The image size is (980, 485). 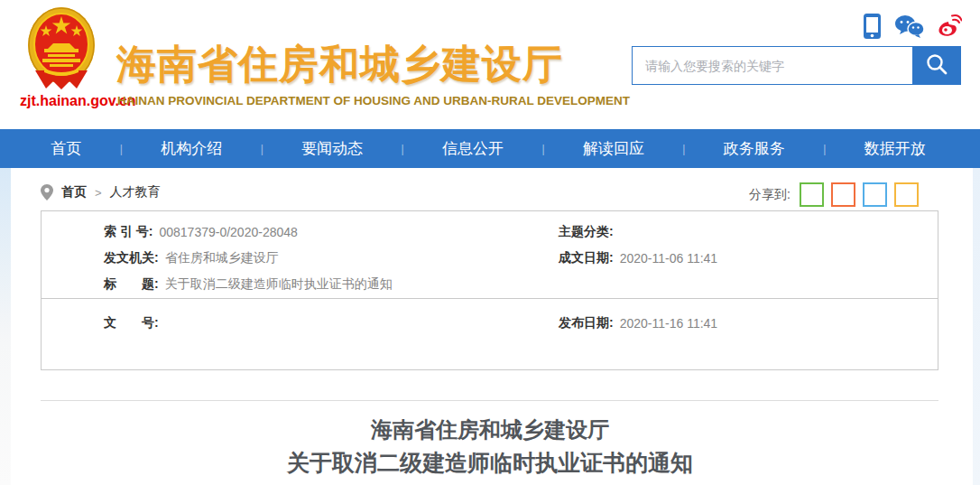 What do you see at coordinates (128, 232) in the screenshot?
I see `meta-index-label: 索 引 号:` at bounding box center [128, 232].